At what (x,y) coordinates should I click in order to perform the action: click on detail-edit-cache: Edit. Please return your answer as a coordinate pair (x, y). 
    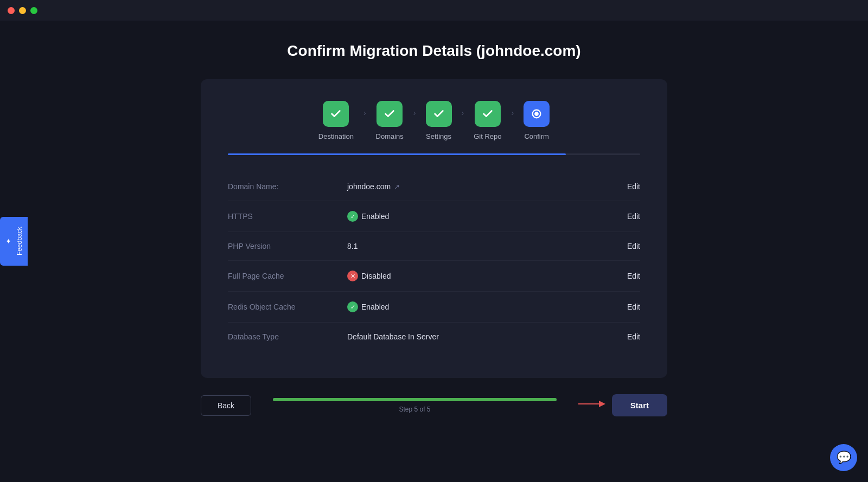
    Looking at the image, I should click on (634, 276).